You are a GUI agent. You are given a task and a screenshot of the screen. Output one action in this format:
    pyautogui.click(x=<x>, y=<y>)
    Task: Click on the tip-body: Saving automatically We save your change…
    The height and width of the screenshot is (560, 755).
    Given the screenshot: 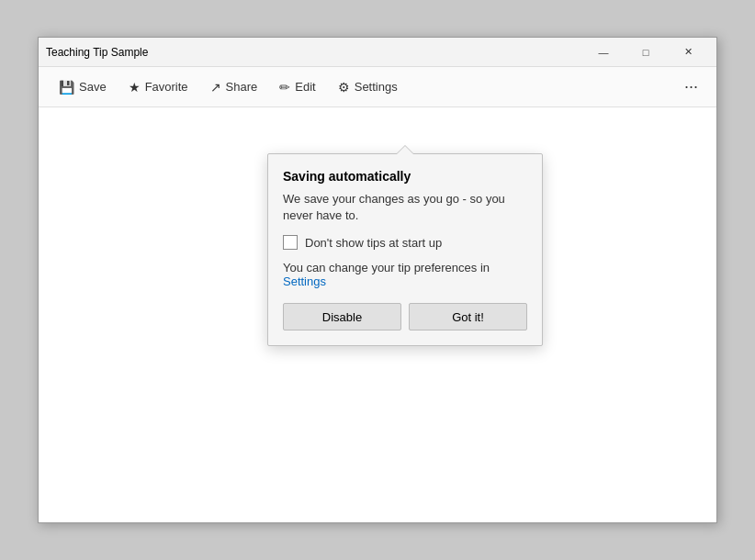 What is the action you would take?
    pyautogui.click(x=405, y=250)
    